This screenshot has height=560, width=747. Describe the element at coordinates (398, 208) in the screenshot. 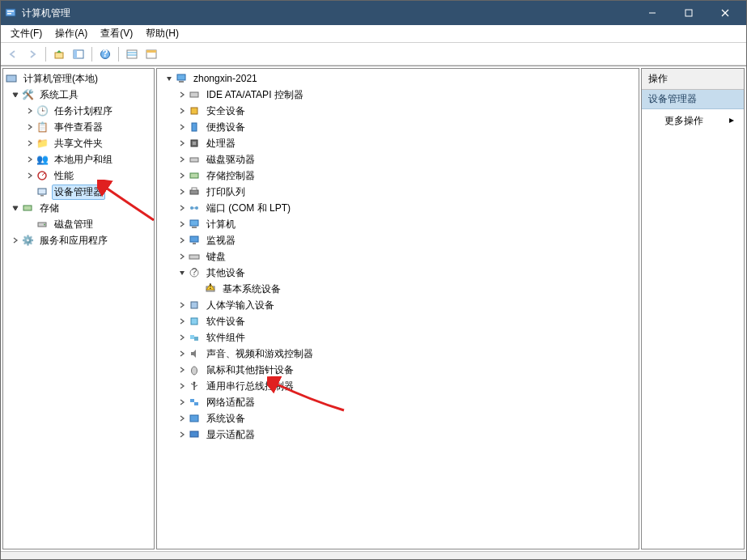

I see `category-ports: 端口 (COM 和 LPT)` at that location.